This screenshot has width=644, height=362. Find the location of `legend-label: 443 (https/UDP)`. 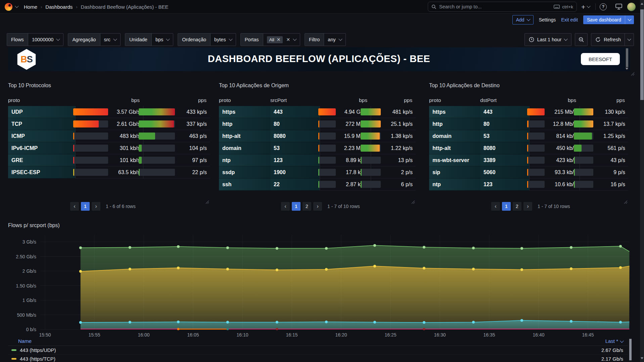

legend-label: 443 (https/UDP) is located at coordinates (38, 350).